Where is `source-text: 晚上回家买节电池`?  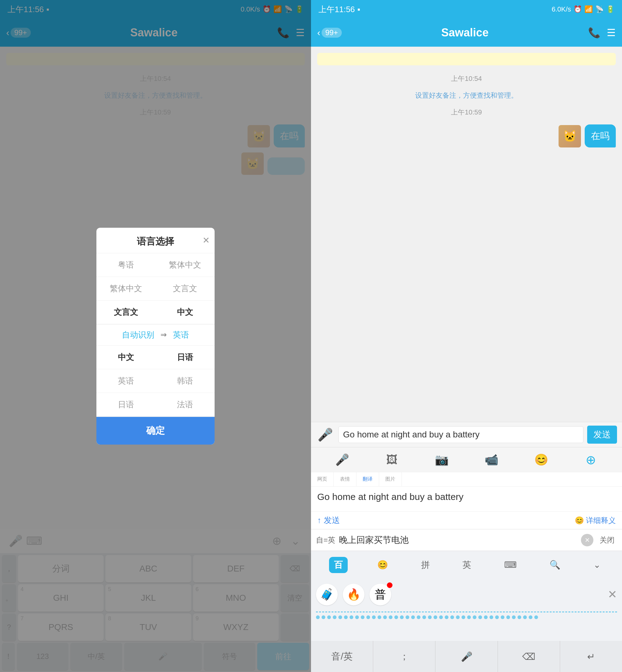 source-text: 晚上回家买节电池 is located at coordinates (458, 540).